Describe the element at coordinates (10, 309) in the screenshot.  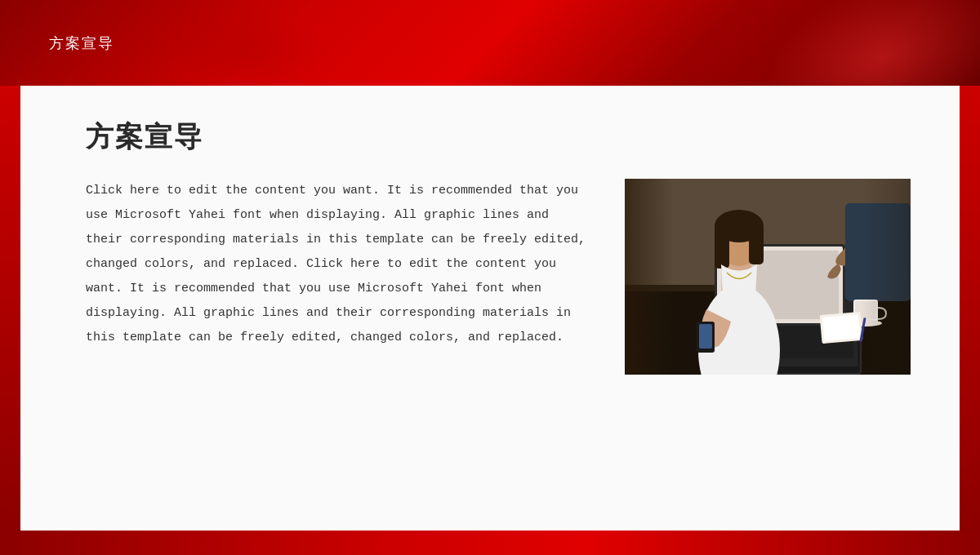
I see `left-accent-bar` at that location.